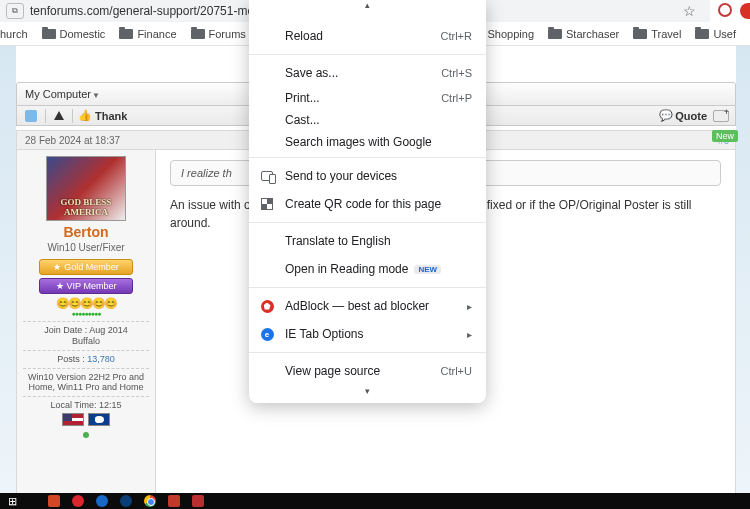  Describe the element at coordinates (74, 34) in the screenshot. I see `bookmark-item: Domestic` at that location.